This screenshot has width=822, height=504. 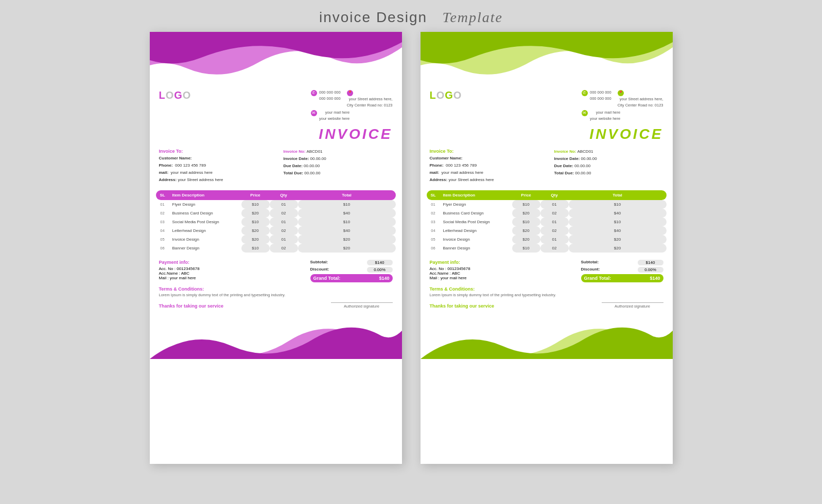 What do you see at coordinates (214, 180) in the screenshot?
I see `address-row: Address: your Street address here` at bounding box center [214, 180].